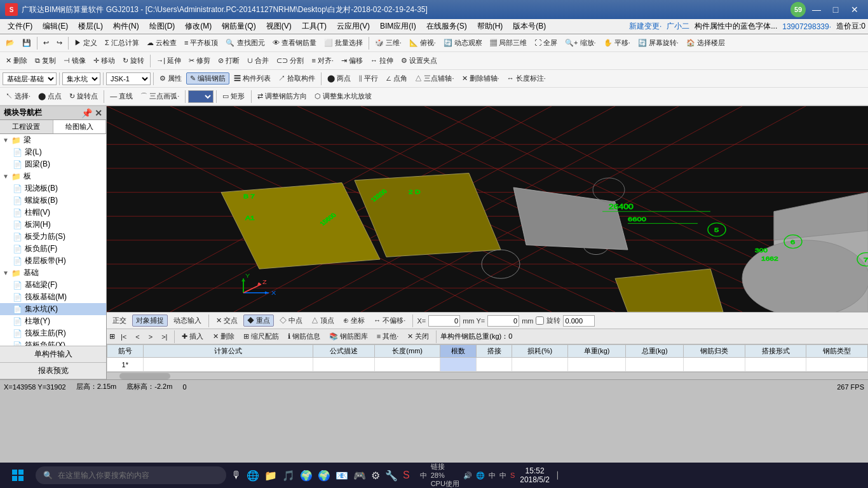 The width and height of the screenshot is (868, 488). I want to click on nav-next-btn: >, so click(151, 337).